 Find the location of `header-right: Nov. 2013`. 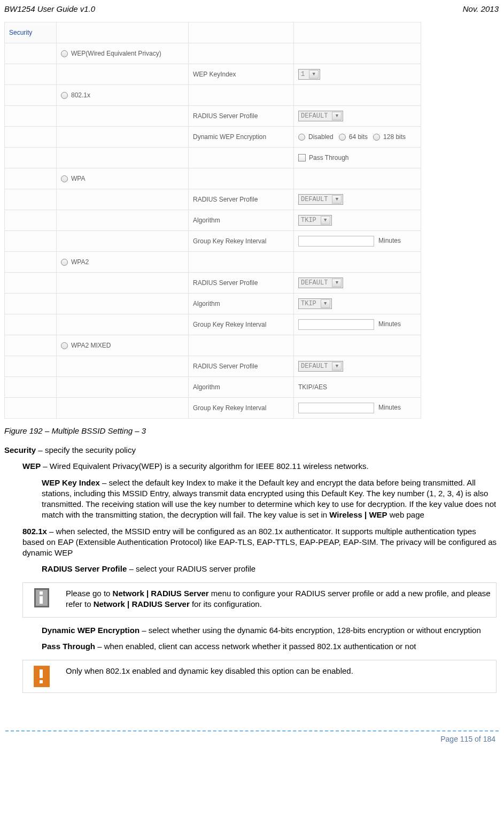

header-right: Nov. 2013 is located at coordinates (481, 9).